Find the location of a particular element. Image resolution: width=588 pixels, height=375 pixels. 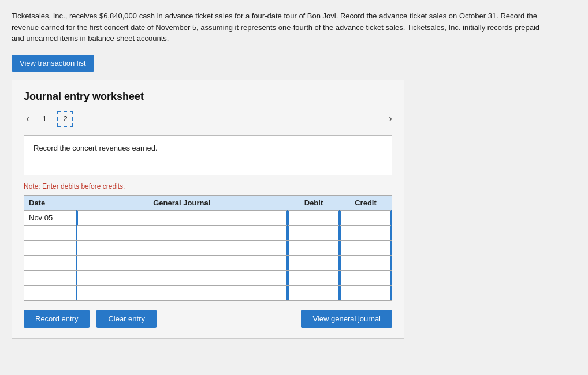

col-header-date: Date is located at coordinates (50, 202).